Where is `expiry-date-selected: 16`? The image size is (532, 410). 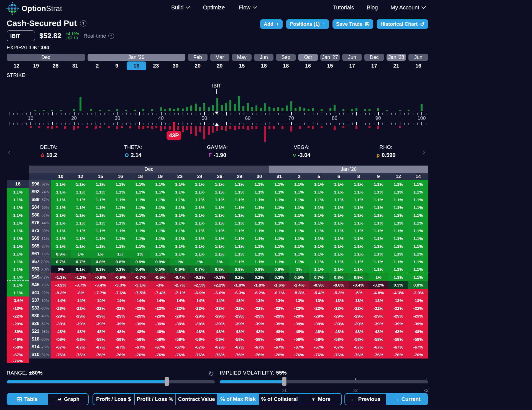 expiry-date-selected: 16 is located at coordinates (136, 66).